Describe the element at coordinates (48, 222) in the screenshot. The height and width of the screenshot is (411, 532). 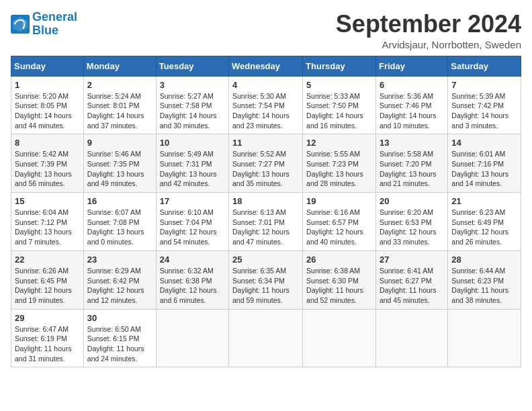
I see `table-row: 15Sunrise: 6:04 AMSunset: 7:12 PMDayligh…` at that location.